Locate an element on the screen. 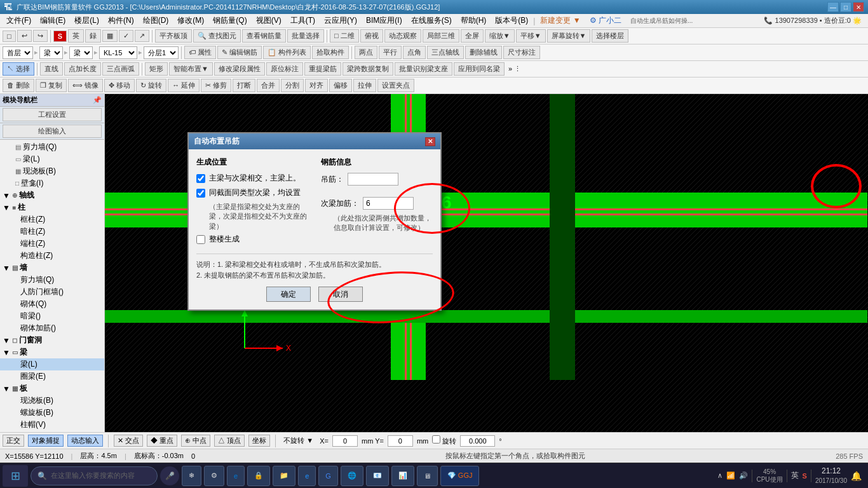 This screenshot has height=488, width=868. sidebar-draw-input: 绘图输入 is located at coordinates (52, 131).